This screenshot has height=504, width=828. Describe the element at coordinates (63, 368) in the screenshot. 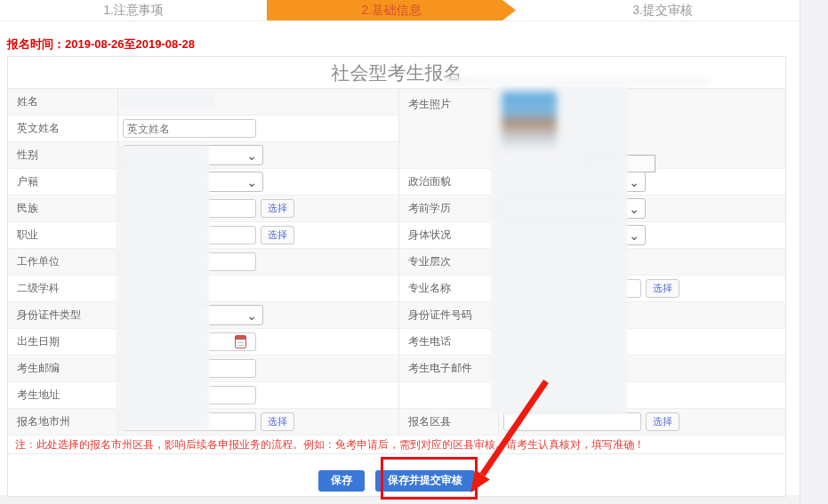

I see `field-label: 考生邮编` at that location.